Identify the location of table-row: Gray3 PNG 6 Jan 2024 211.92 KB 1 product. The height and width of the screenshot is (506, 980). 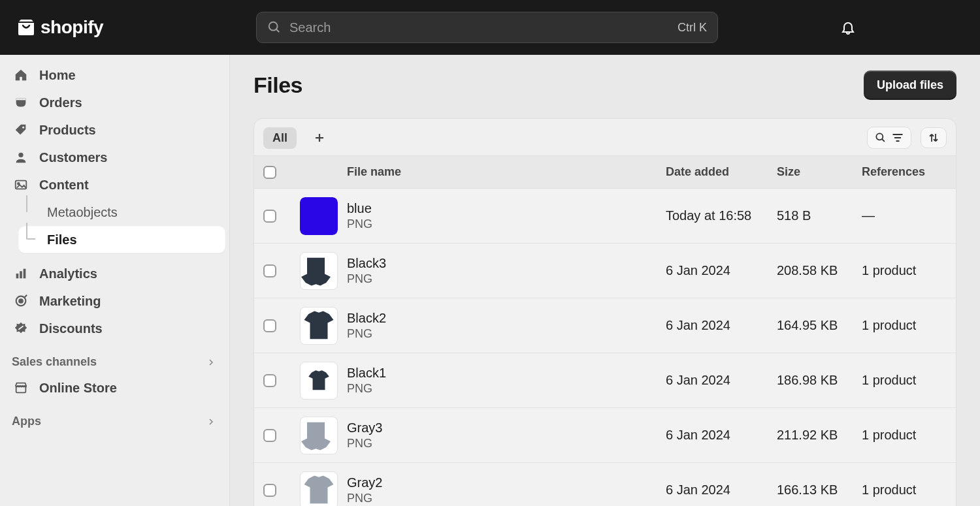
(605, 435).